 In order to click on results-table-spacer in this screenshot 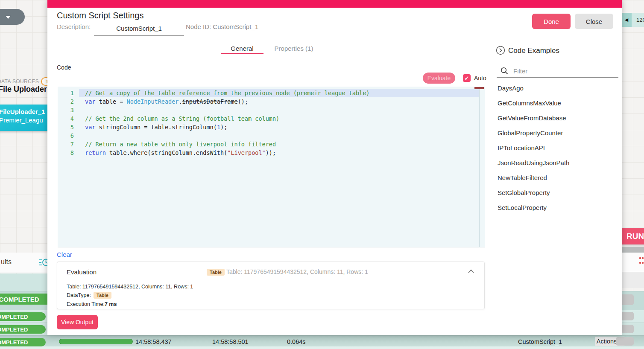, I will do `click(24, 282)`.